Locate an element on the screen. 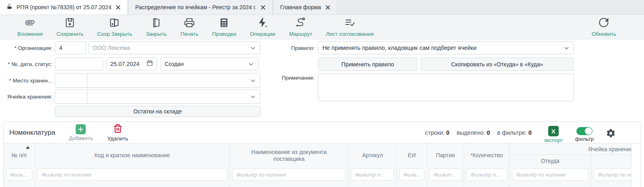  route-icon is located at coordinates (300, 23).